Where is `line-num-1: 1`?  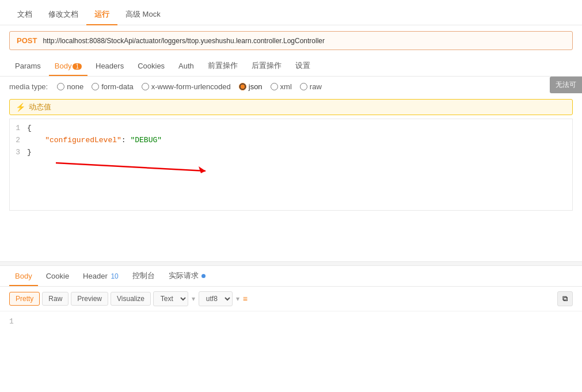
line-num-1: 1 is located at coordinates (18, 129).